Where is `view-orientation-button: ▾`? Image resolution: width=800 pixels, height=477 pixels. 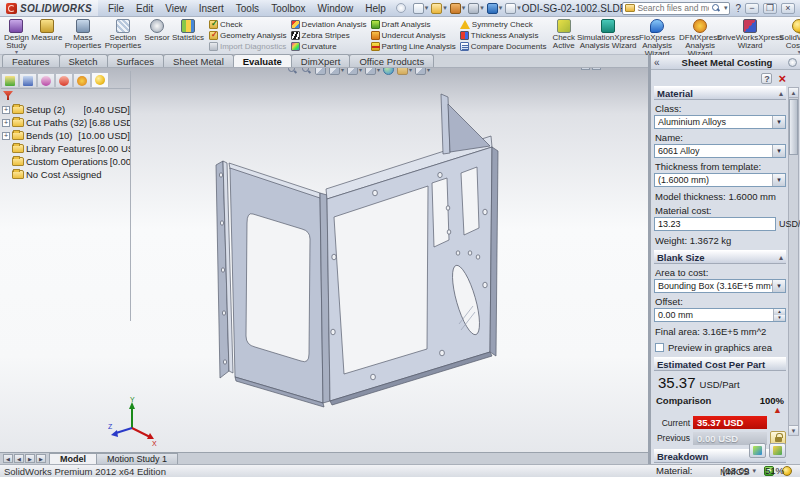
view-orientation-button: ▾ is located at coordinates (354, 72).